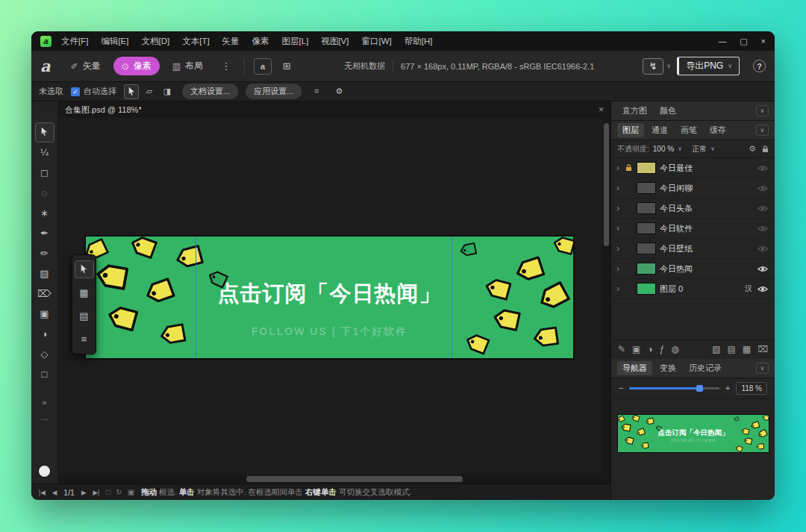 This screenshot has height=532, width=806. I want to click on live-filter-icon: ƒ, so click(663, 349).